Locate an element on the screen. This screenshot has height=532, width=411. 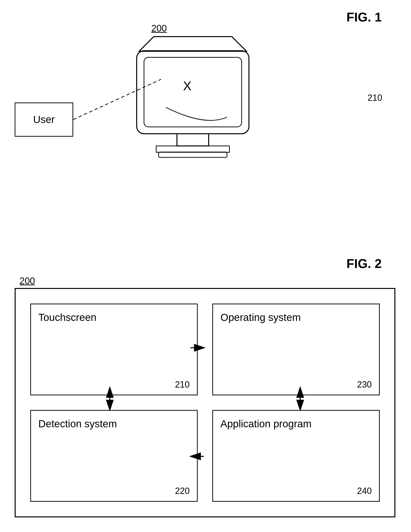
application-program-number: 240 is located at coordinates (296, 492).